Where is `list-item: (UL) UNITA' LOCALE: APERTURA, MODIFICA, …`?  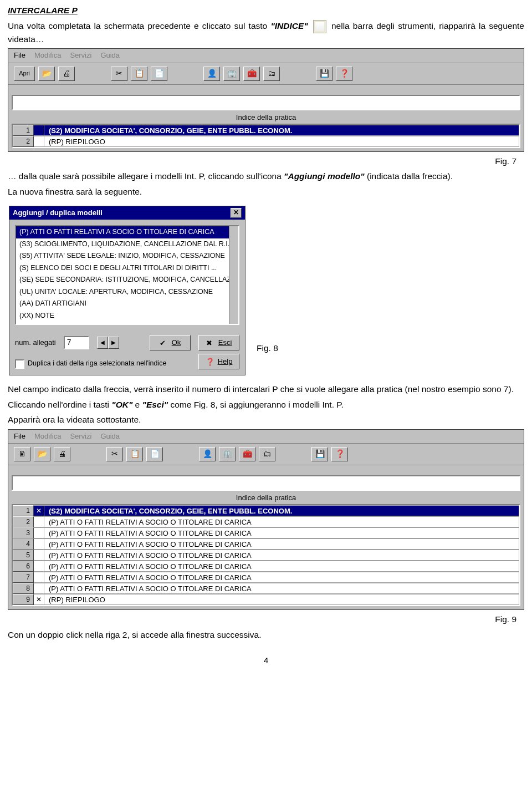 list-item: (UL) UNITA' LOCALE: APERTURA, MODIFICA, … is located at coordinates (127, 292).